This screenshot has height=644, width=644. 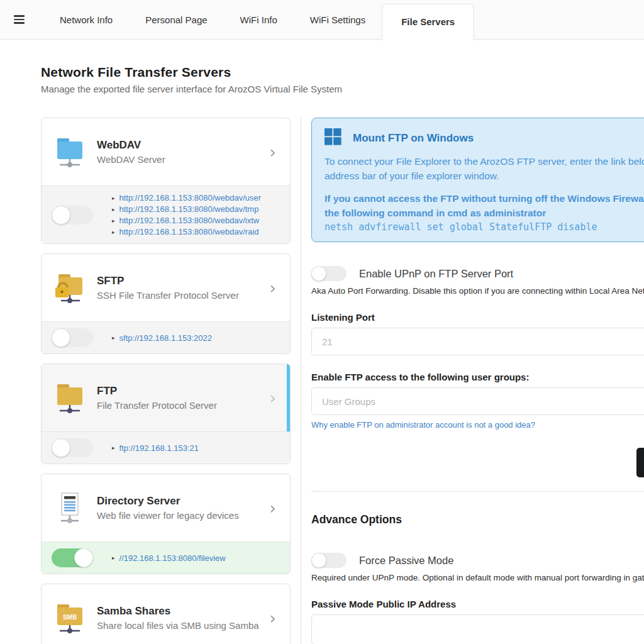 What do you see at coordinates (423, 425) in the screenshot?
I see `admin-ftp-warning-link: Why enable FTP on administrator account …` at bounding box center [423, 425].